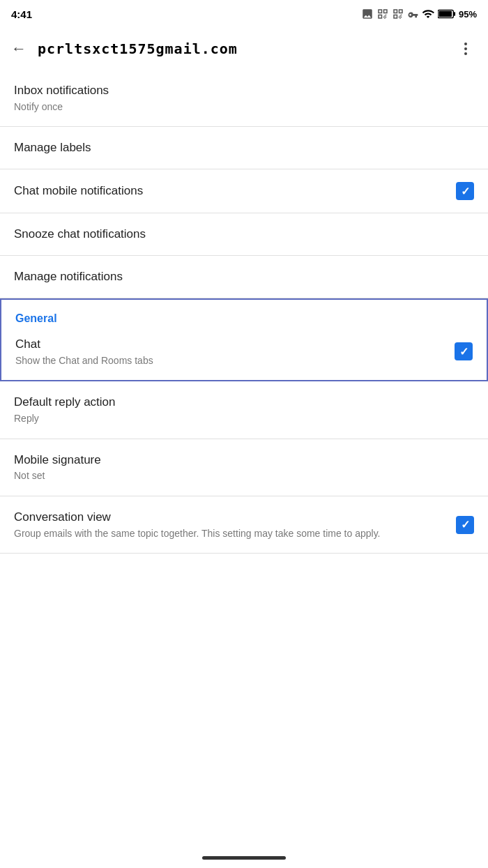 The image size is (488, 868). I want to click on inbox-notifications-item: Inbox notifications Notify once, so click(244, 98).